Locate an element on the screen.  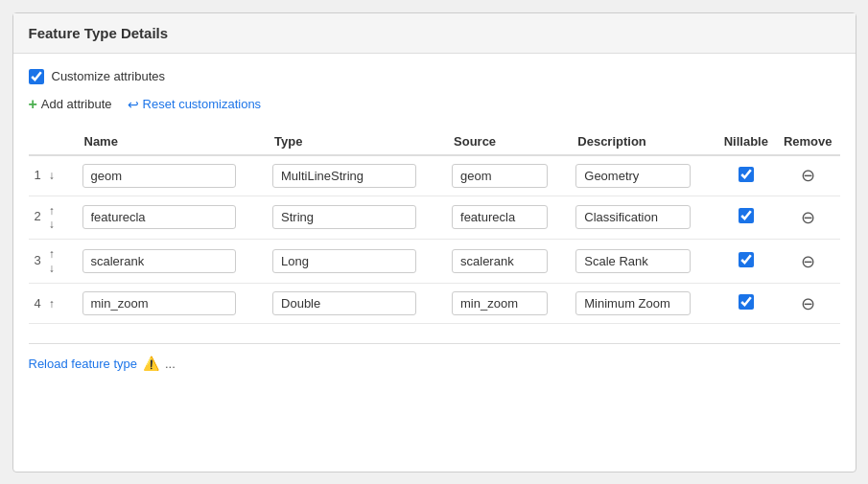
actions-row: + Add attribute ↩ Reset customizations is located at coordinates (434, 104).